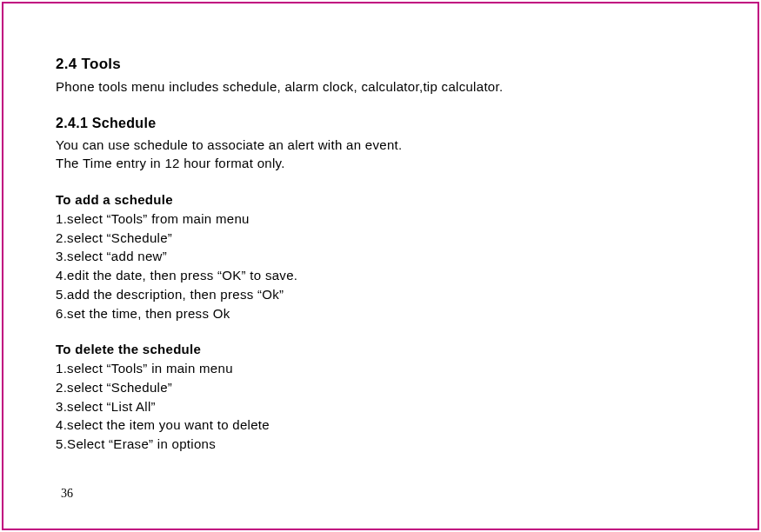 The image size is (761, 532). What do you see at coordinates (381, 145) in the screenshot?
I see `subsection-line: You can use schedule to associate an ale…` at bounding box center [381, 145].